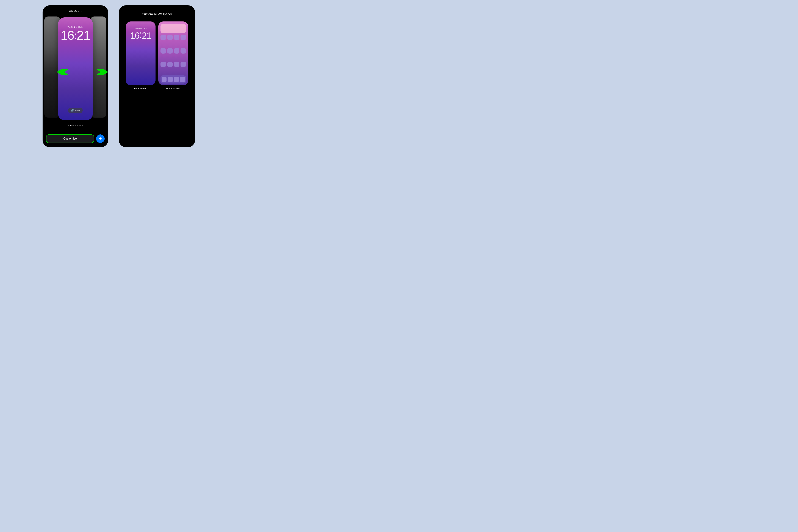 Image resolution: width=798 pixels, height=532 pixels. I want to click on home-screen-label: Home Screen, so click(173, 88).